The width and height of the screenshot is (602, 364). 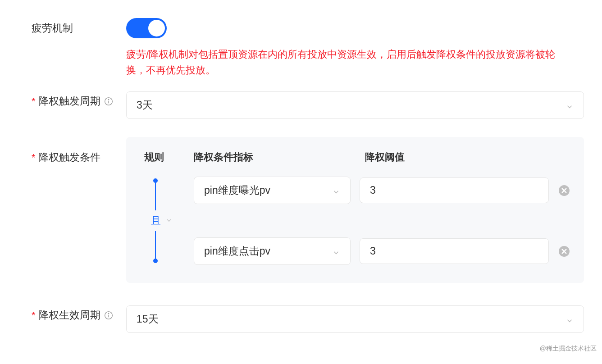 I want to click on rule-operator-text: 且, so click(x=156, y=221).